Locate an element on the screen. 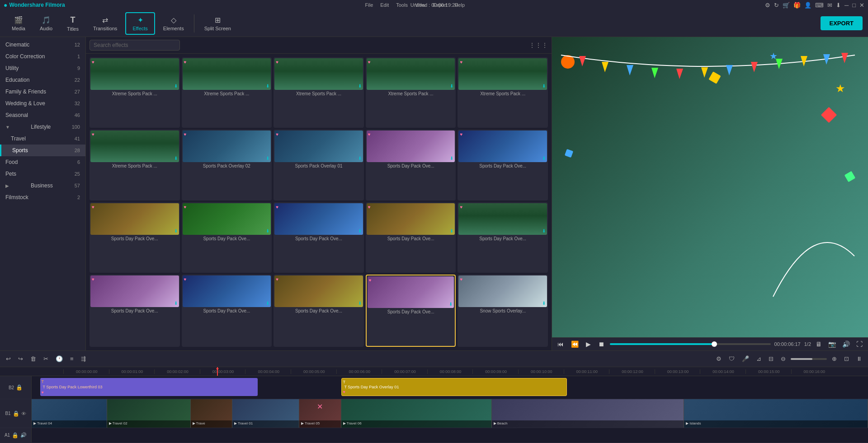 The width and height of the screenshot is (868, 443). toolbar-elements: ◇ Elements is located at coordinates (174, 23).